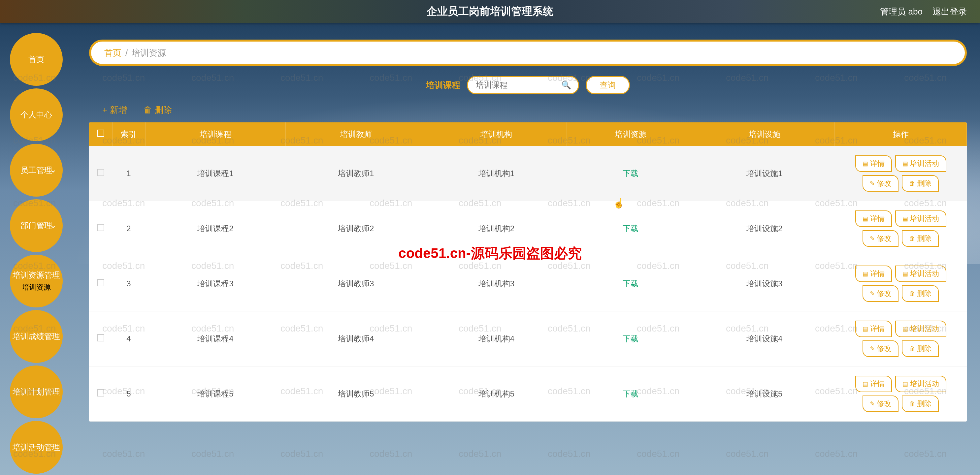 The image size is (980, 475). Describe the element at coordinates (129, 284) in the screenshot. I see `cell-index: 3` at that location.